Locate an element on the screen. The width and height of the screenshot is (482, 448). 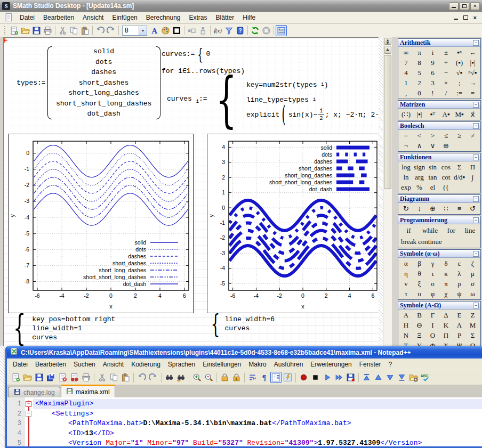
mdi-restore-icon is located at coordinates (466, 18).